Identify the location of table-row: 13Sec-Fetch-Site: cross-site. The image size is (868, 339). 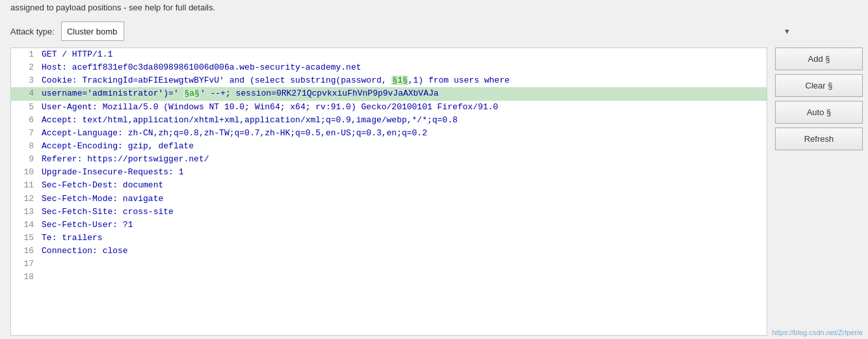
(389, 212).